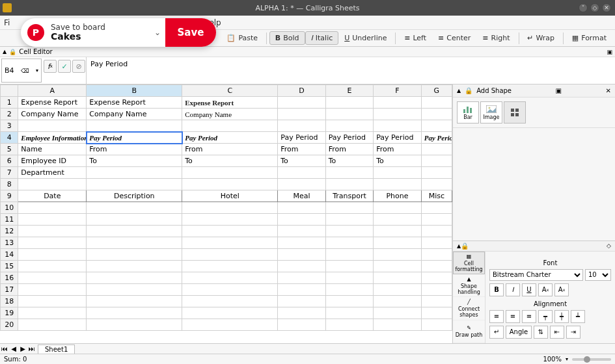 The image size is (615, 364). Describe the element at coordinates (349, 103) in the screenshot. I see `cell-E1` at that location.